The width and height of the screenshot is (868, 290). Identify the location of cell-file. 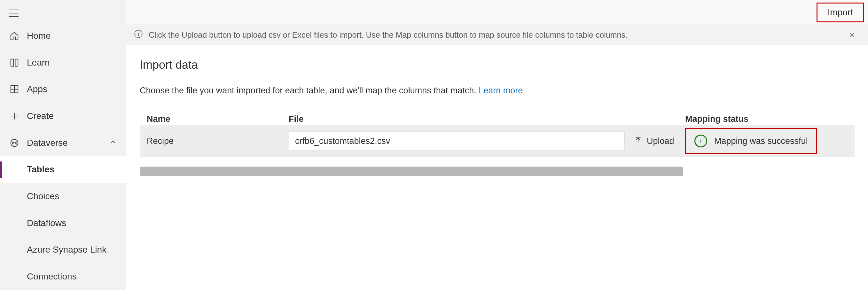
(457, 141).